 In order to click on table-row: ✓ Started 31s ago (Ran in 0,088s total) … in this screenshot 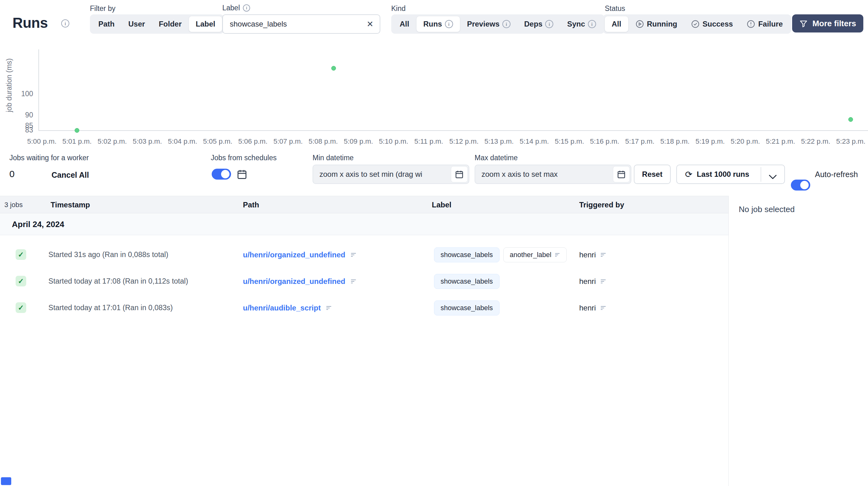, I will do `click(364, 255)`.